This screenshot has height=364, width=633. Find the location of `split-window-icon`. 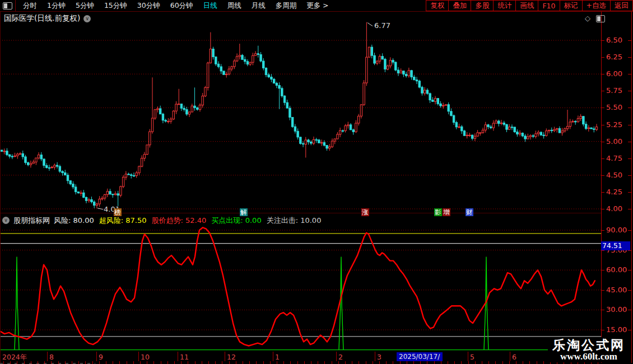

split-window-icon is located at coordinates (601, 19).